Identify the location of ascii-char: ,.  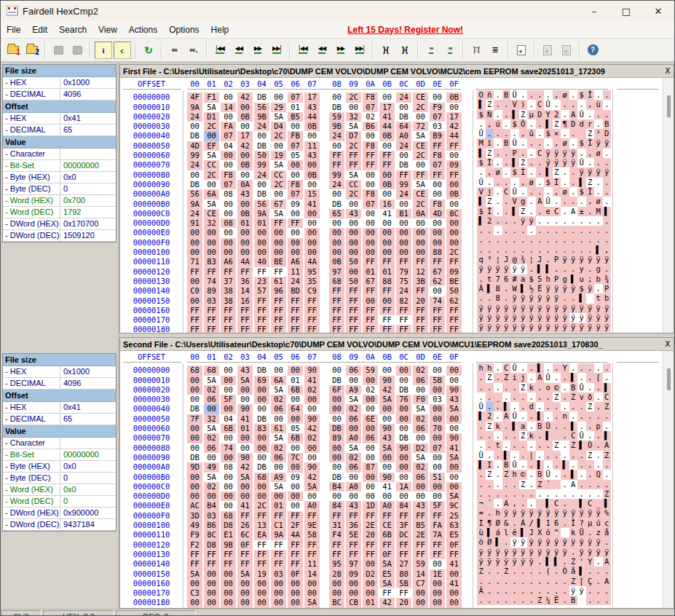
(515, 504).